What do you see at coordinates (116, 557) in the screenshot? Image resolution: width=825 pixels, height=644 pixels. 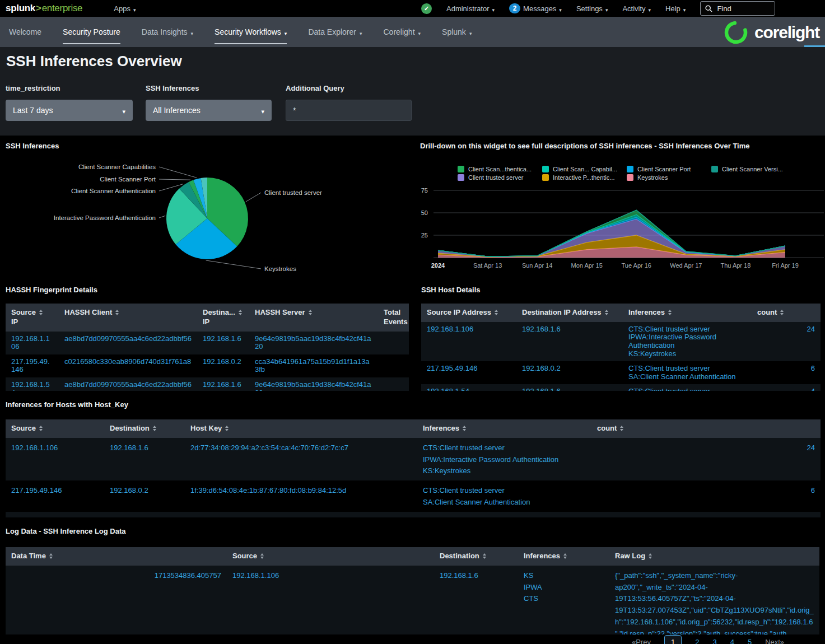 I see `column-header-data-time: Data Time` at bounding box center [116, 557].